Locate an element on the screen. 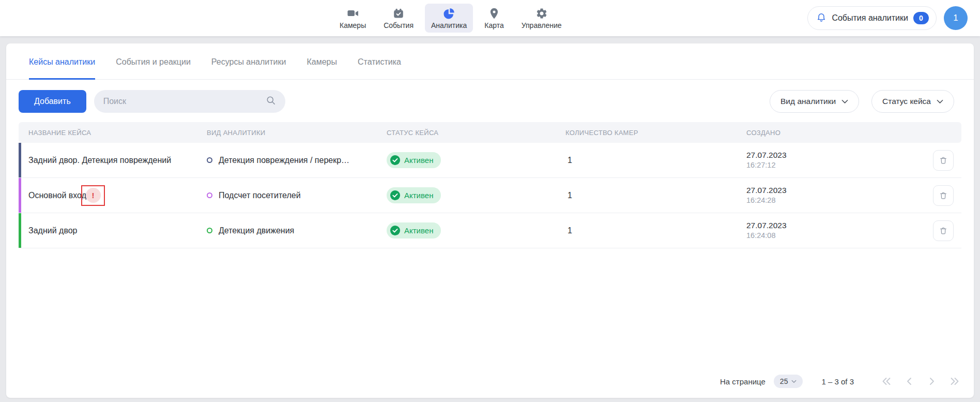 This screenshot has width=980, height=402. warning-icon: ! is located at coordinates (93, 196).